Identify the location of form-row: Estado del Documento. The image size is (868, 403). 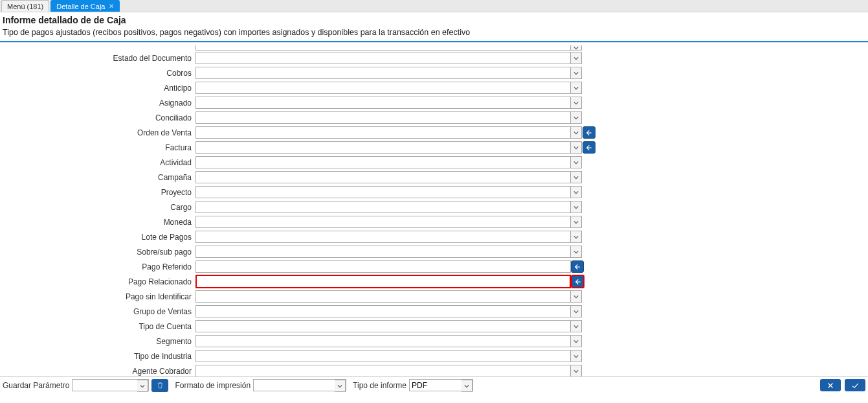
(434, 58).